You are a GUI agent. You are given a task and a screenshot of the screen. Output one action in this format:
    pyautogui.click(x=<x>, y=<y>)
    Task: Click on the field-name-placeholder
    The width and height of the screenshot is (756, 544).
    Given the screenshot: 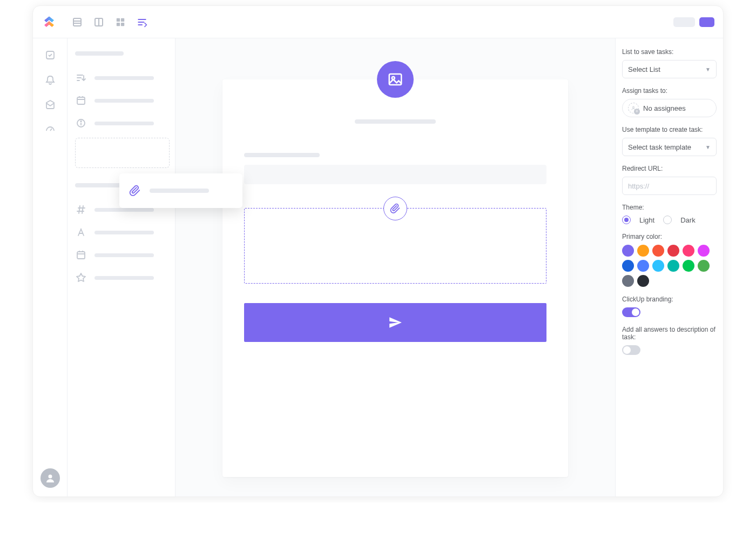 What is the action you would take?
    pyautogui.click(x=179, y=191)
    